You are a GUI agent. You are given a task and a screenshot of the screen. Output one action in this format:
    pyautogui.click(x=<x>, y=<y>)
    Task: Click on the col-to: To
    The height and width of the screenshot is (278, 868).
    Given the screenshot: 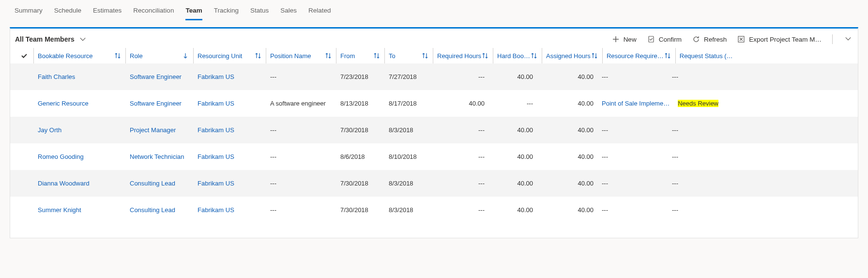 What is the action you would take?
    pyautogui.click(x=409, y=56)
    